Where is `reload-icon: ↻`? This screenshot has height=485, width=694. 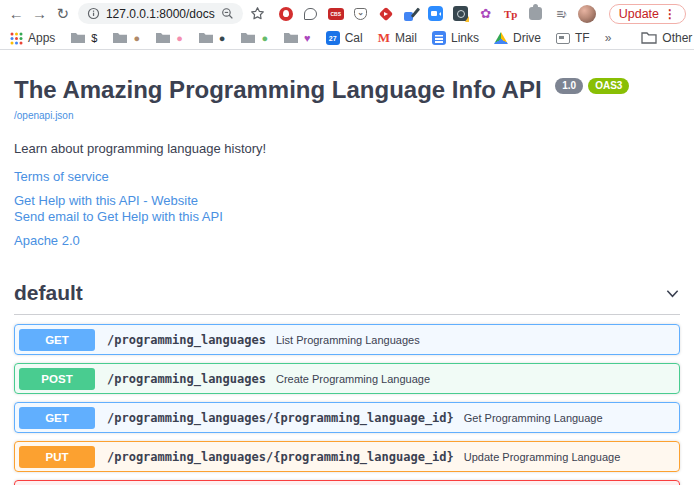 reload-icon: ↻ is located at coordinates (63, 14).